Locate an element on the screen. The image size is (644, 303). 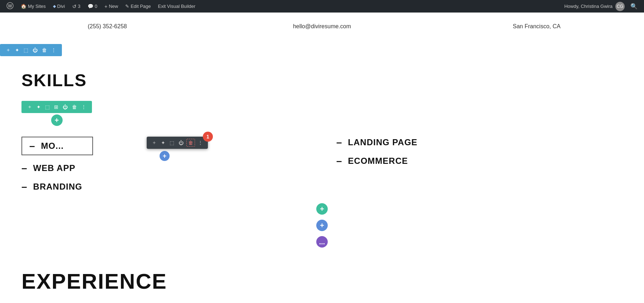
section-toolbar: ＋ ✦ ⬚ ⏻ 🗑 ⋮ is located at coordinates (322, 50).